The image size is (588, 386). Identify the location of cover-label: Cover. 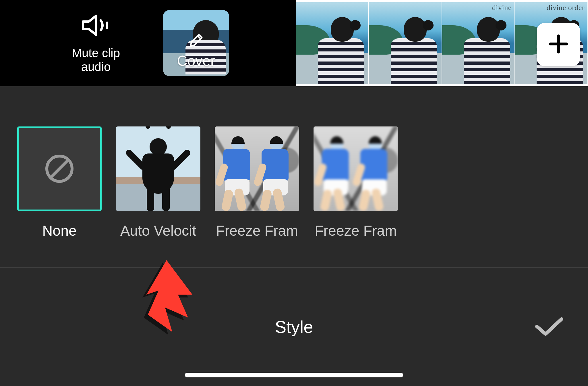
(196, 61).